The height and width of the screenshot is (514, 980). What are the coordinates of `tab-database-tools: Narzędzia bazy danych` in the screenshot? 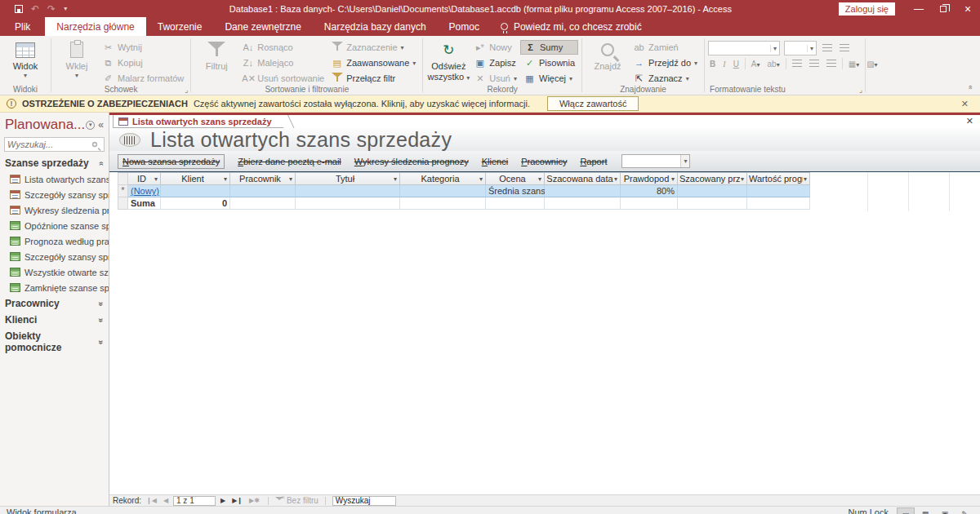 It's located at (376, 26).